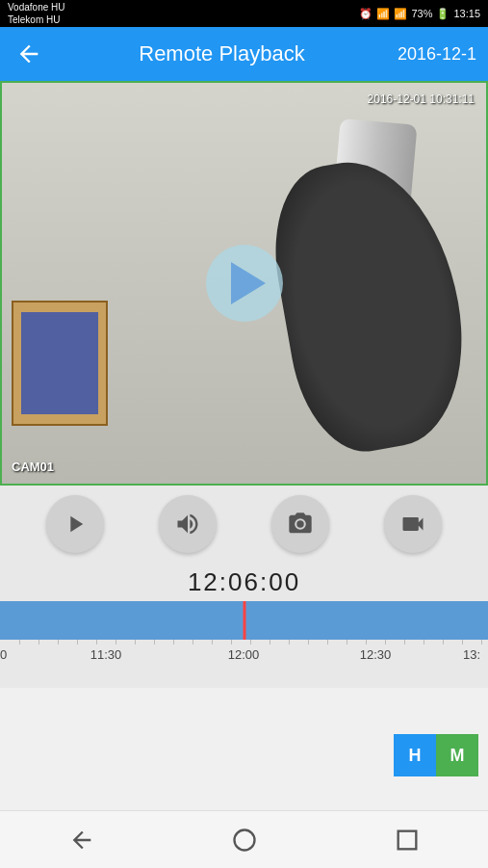 The width and height of the screenshot is (488, 868). What do you see at coordinates (244, 524) in the screenshot?
I see `controls-bar` at bounding box center [244, 524].